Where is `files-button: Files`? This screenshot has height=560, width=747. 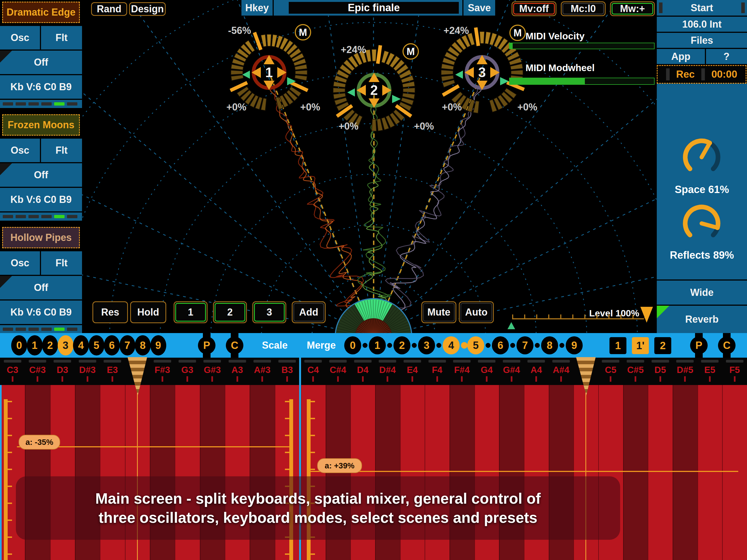 files-button: Files is located at coordinates (702, 41).